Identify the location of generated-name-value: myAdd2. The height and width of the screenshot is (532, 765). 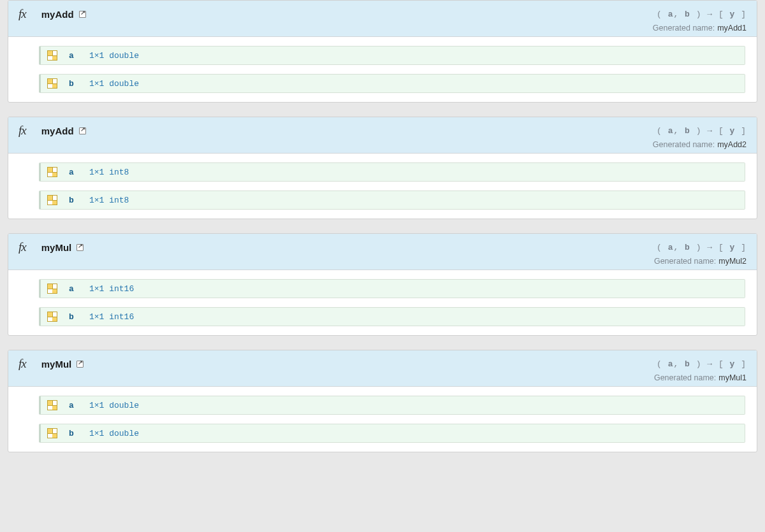
(732, 145).